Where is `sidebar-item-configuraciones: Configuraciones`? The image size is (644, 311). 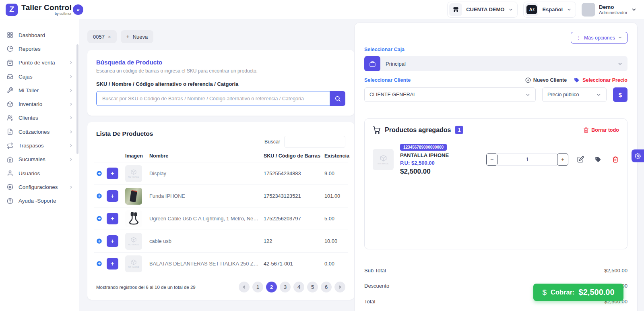 sidebar-item-configuraciones: Configuraciones is located at coordinates (39, 187).